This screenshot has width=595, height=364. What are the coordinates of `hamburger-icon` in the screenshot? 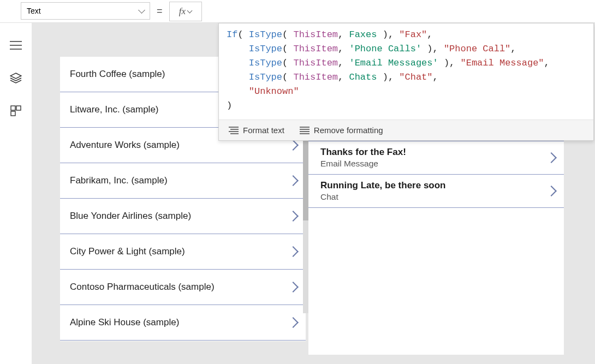 It's located at (16, 45).